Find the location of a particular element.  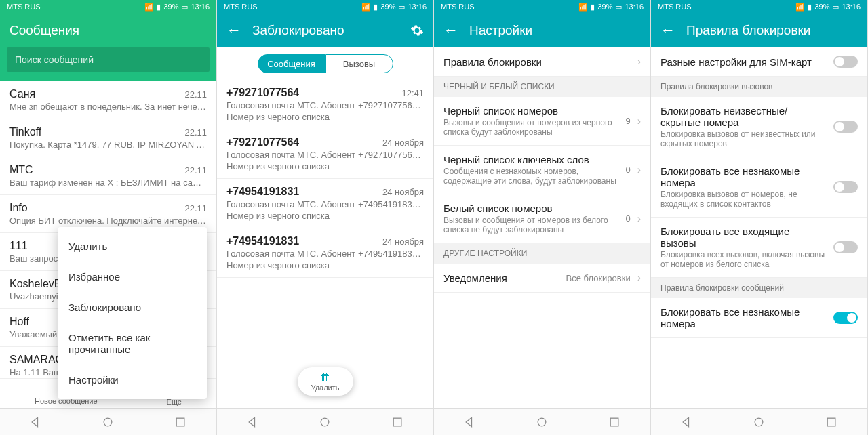

menu-markread: Отметить все как прочитанные is located at coordinates (132, 344).